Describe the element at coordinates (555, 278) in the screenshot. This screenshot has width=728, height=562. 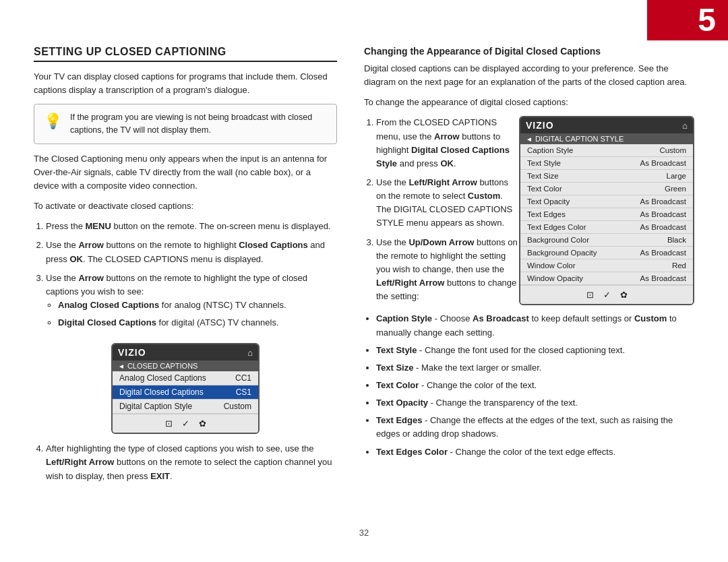
I see `right-row-10-label: Window Opacity` at that location.